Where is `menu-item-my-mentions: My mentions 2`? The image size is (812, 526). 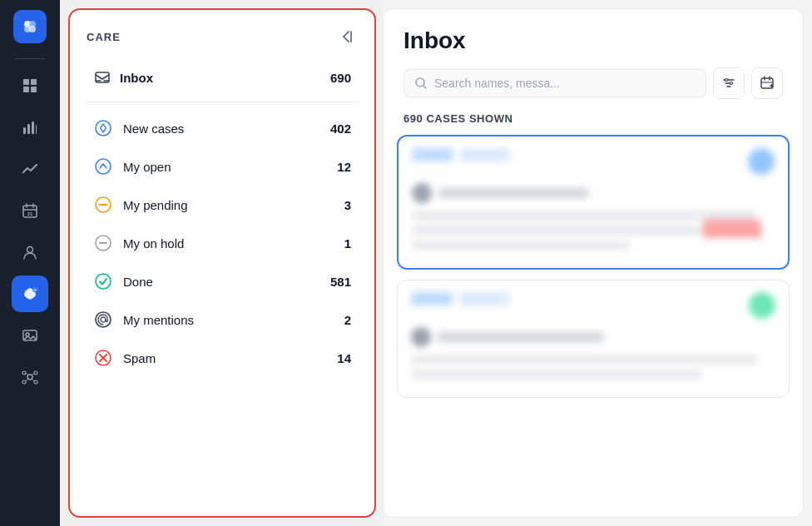
menu-item-my-mentions: My mentions 2 is located at coordinates (222, 320).